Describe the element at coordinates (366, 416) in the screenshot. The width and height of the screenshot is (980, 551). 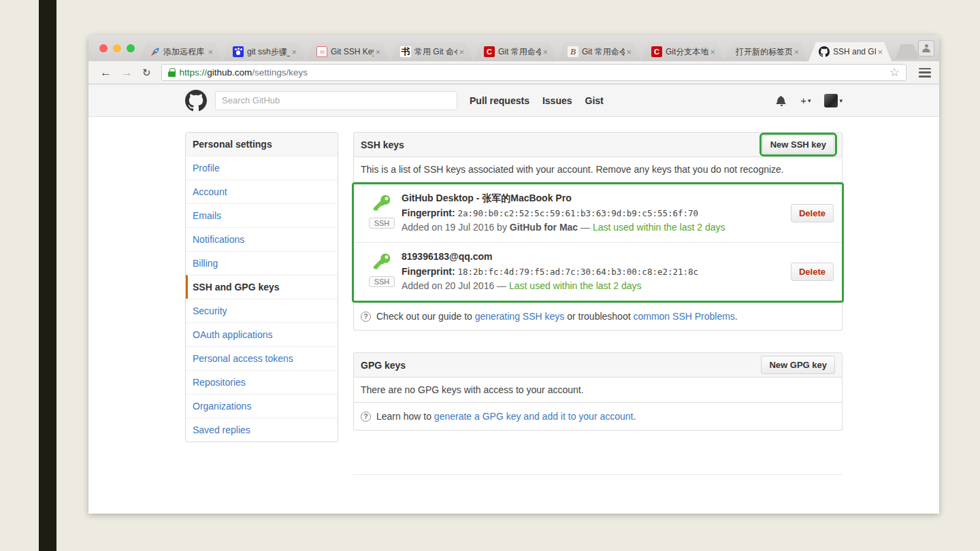
I see `question-icon: ?` at that location.